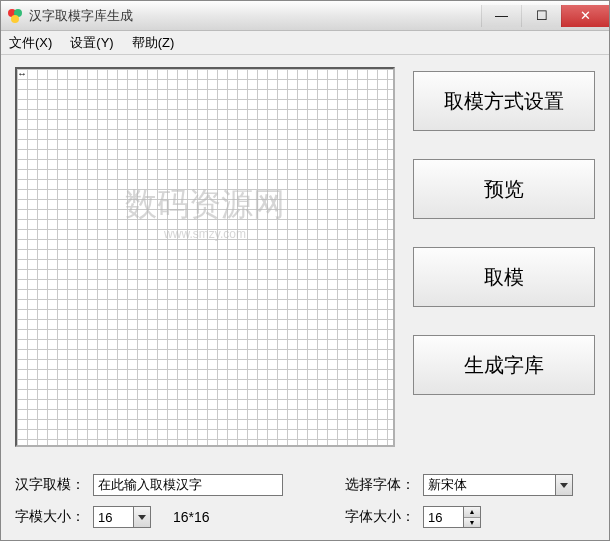 Image resolution: width=610 pixels, height=541 pixels. I want to click on extract-button: 取模, so click(504, 277).